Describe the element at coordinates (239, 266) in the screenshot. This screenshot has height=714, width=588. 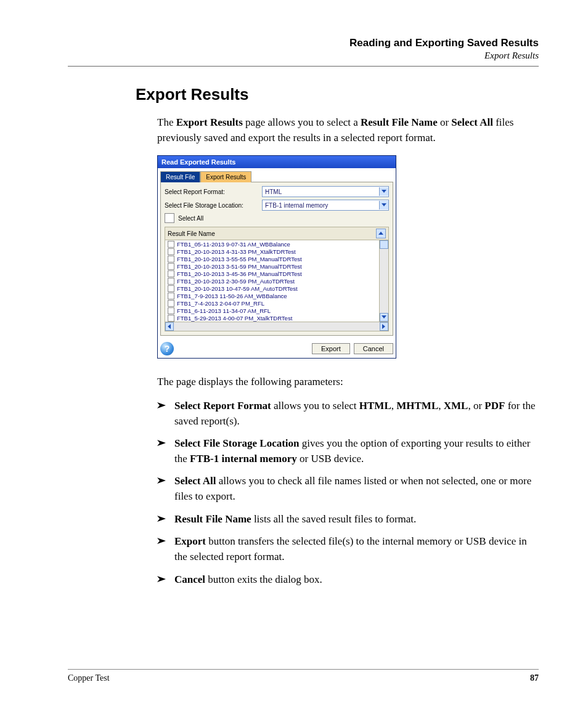
I see `file-name: FTB1_20-10-2013 3-51-59 PM_ManualTDRTest` at that location.